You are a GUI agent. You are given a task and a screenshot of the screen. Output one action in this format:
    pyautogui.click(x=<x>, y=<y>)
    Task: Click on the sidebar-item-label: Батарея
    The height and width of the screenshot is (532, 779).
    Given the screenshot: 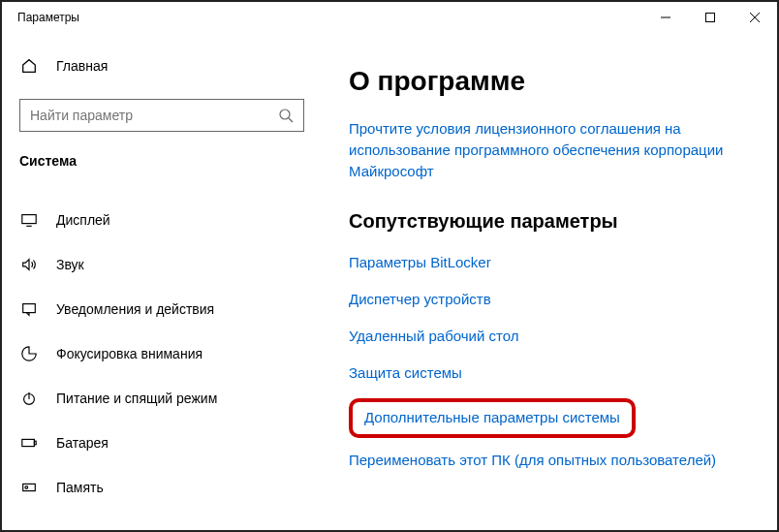 What is the action you would take?
    pyautogui.click(x=82, y=443)
    